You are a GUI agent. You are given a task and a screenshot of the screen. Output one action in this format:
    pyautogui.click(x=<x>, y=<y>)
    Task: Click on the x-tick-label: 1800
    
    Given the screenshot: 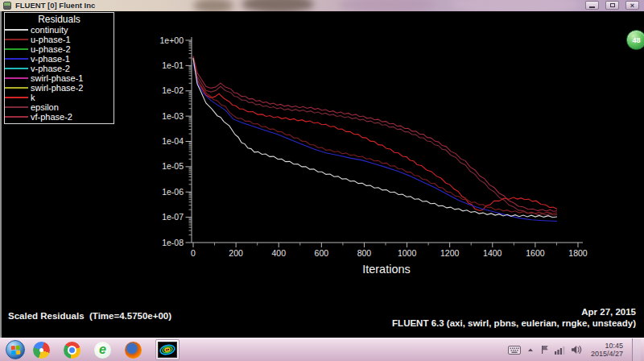 What is the action you would take?
    pyautogui.click(x=578, y=253)
    